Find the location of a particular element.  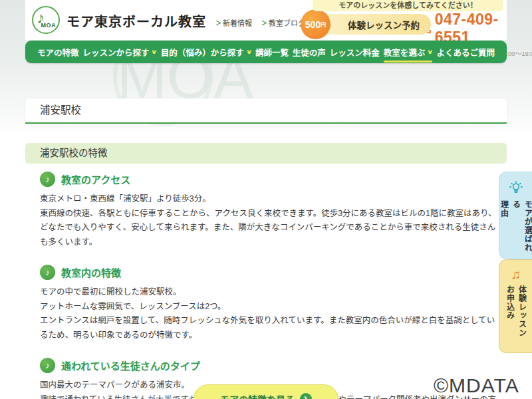

nav-item-search-by-lesson: レッスンから探す ∨ is located at coordinates (120, 52).